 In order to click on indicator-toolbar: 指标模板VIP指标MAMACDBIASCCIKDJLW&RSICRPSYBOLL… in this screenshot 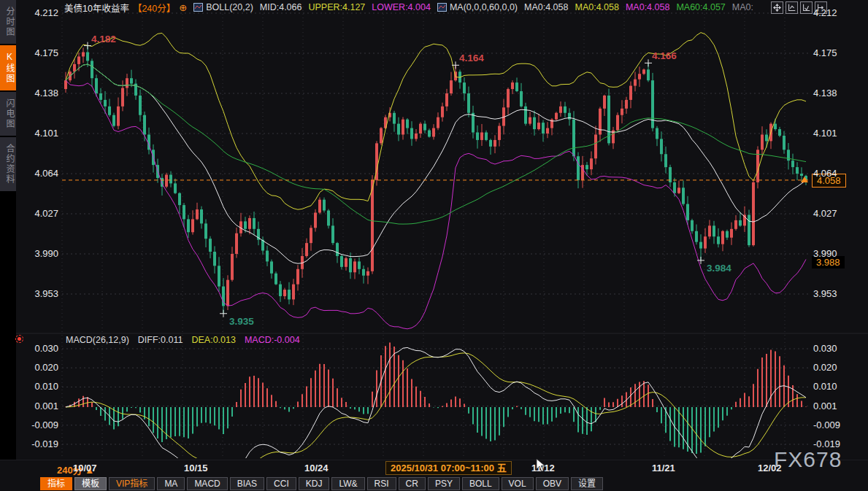, I will do `click(321, 484)`.